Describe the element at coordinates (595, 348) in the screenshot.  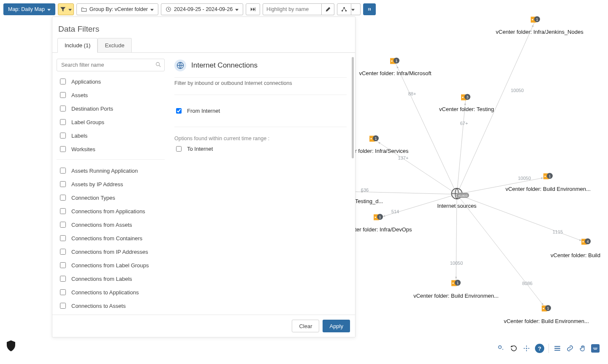
I see `keyboard-icon` at that location.